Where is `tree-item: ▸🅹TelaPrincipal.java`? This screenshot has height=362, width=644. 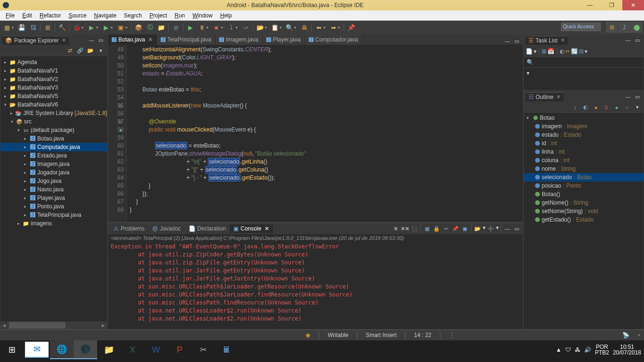 tree-item: ▸🅹TelaPrincipal.java is located at coordinates (54, 215).